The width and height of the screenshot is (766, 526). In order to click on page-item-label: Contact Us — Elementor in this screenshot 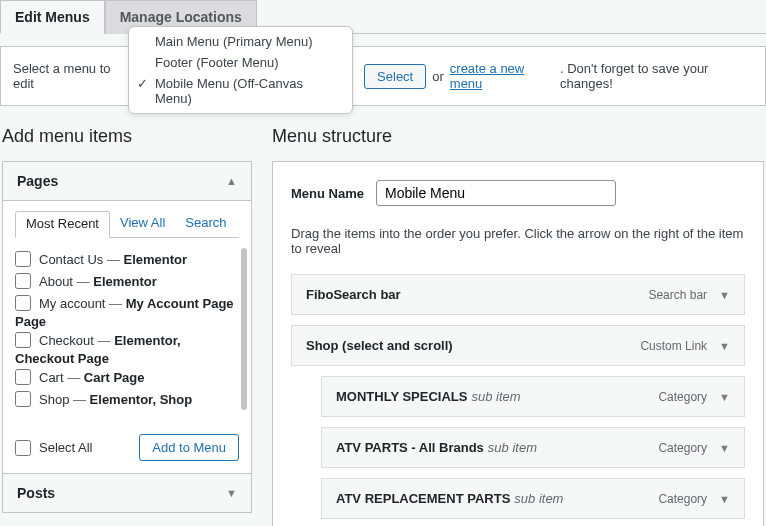, I will do `click(113, 260)`.